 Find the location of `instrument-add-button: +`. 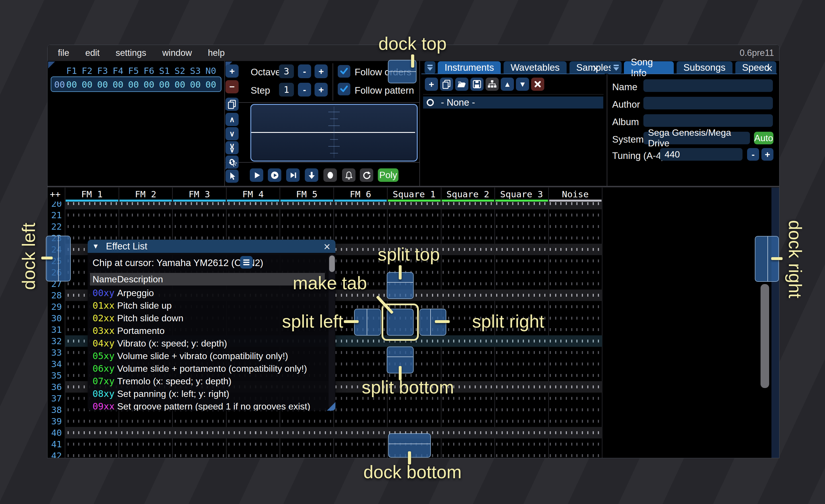

instrument-add-button: + is located at coordinates (431, 84).